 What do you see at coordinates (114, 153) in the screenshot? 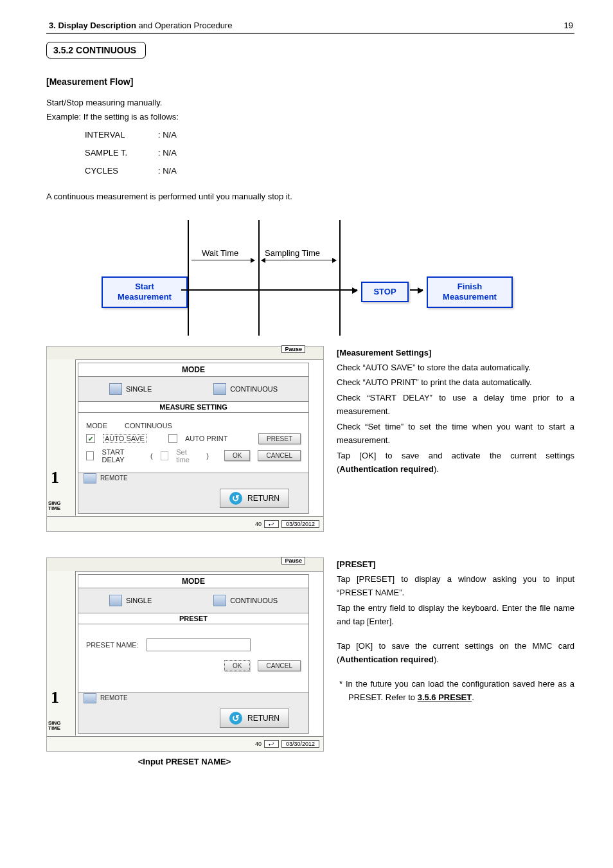
I see `setting-key: SAMPLE T.` at bounding box center [114, 153].